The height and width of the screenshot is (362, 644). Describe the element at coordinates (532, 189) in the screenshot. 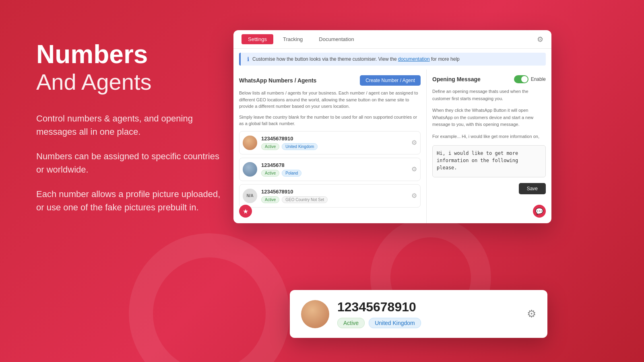

I see `save-button: Save` at that location.